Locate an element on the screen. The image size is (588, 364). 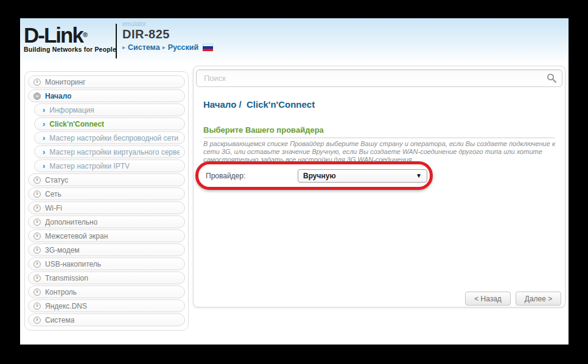
sidebar-item-label: Сеть is located at coordinates (54, 194).